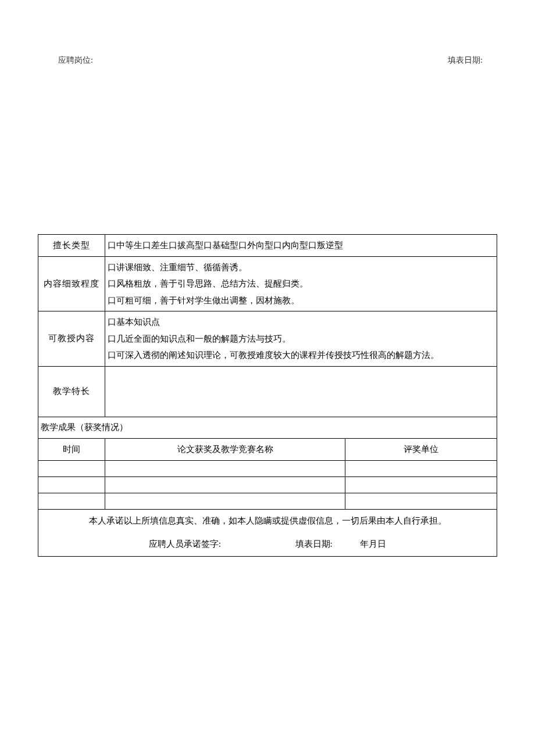 This screenshot has height=756, width=535. I want to click on row-signature: 应聘人员承诺签字: 填表日期: 年月日, so click(268, 545).